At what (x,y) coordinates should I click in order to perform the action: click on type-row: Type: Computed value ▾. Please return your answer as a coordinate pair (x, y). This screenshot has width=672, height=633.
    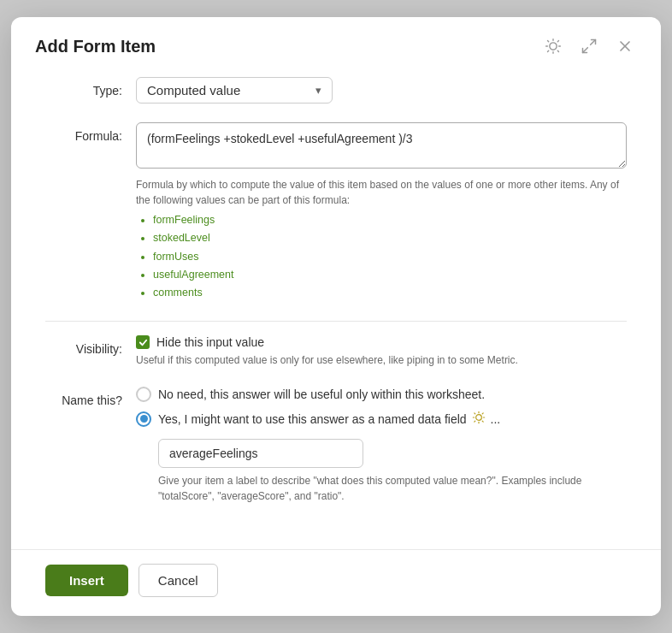
    Looking at the image, I should click on (336, 91).